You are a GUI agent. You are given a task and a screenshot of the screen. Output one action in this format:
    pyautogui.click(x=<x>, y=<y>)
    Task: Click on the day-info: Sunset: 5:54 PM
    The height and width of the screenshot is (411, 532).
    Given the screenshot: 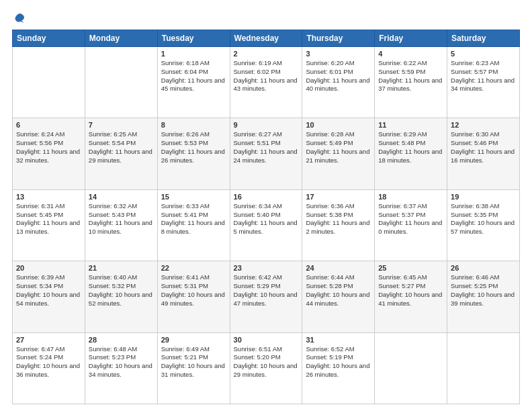 What is the action you would take?
    pyautogui.click(x=121, y=144)
    